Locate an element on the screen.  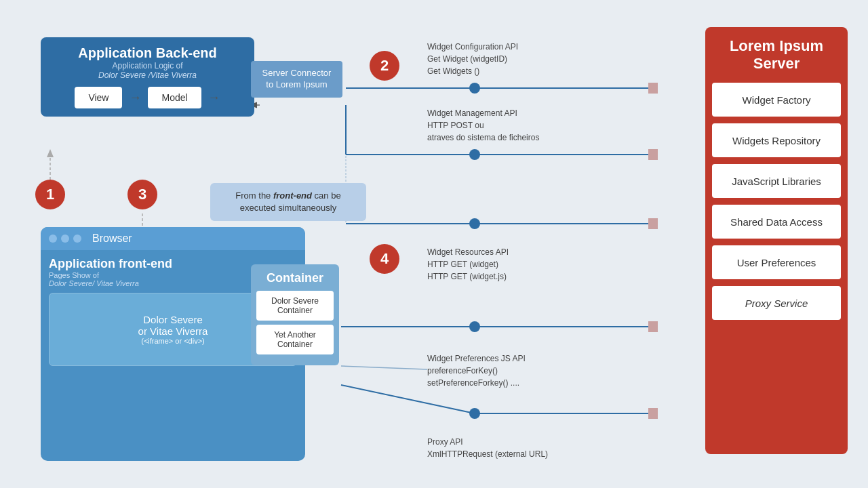
server-box-shared-data-access: Shared Data Access is located at coordinates (776, 222).